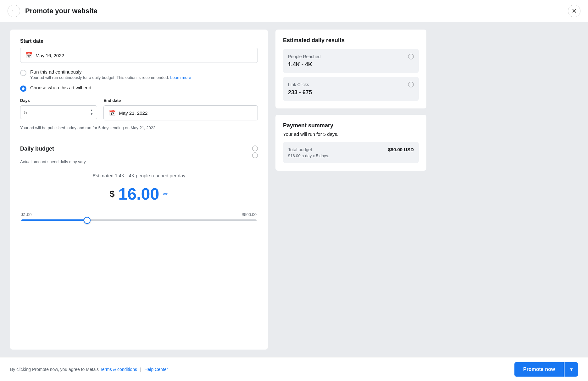  I want to click on link-clicks-info-icon: i, so click(411, 85).